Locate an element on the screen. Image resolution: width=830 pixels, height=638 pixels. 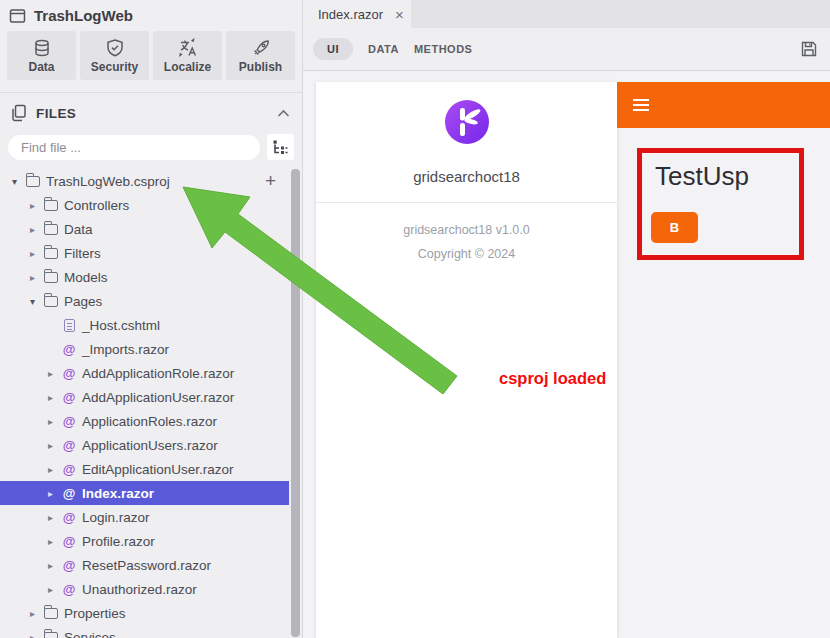
tree-row: EditApplicationUser.razor is located at coordinates (144, 469).